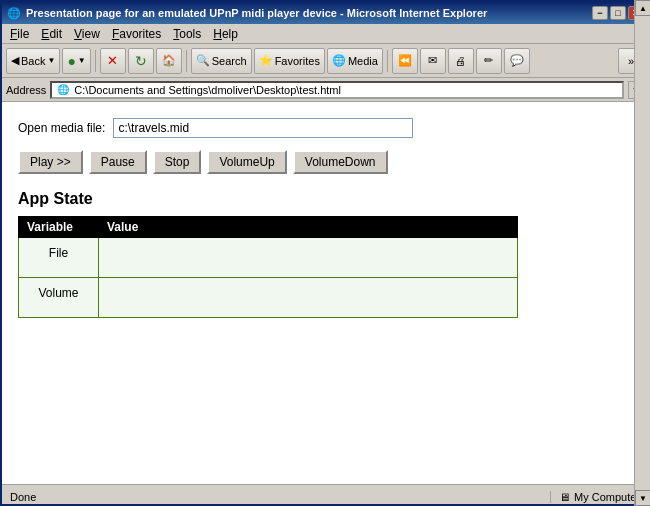  What do you see at coordinates (14, 13) in the screenshot?
I see `browser-icon: 🌐` at bounding box center [14, 13].